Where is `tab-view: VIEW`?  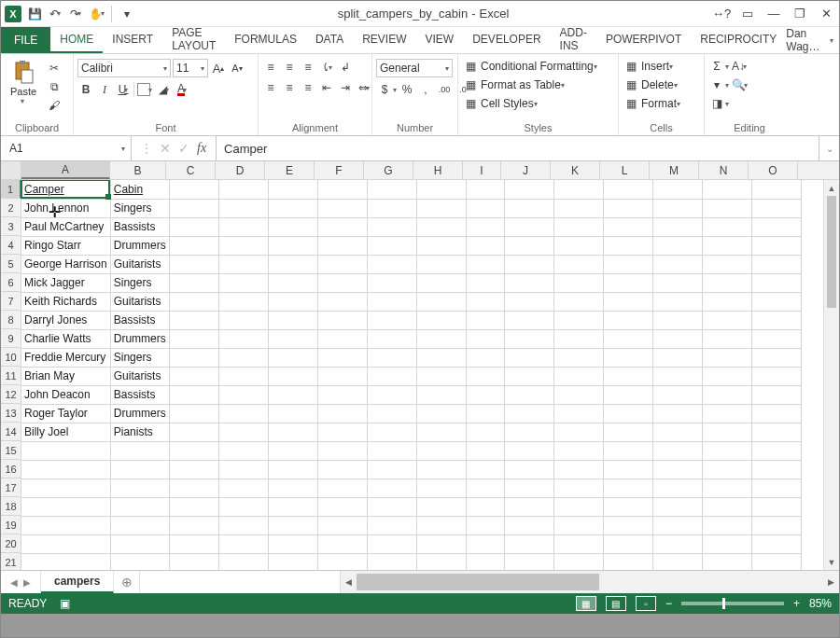 tab-view: VIEW is located at coordinates (441, 40).